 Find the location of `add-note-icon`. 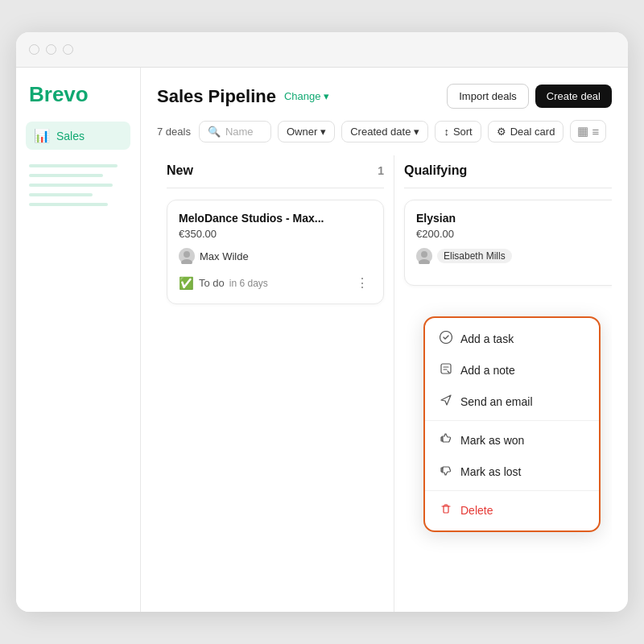

add-note-icon is located at coordinates (446, 370).